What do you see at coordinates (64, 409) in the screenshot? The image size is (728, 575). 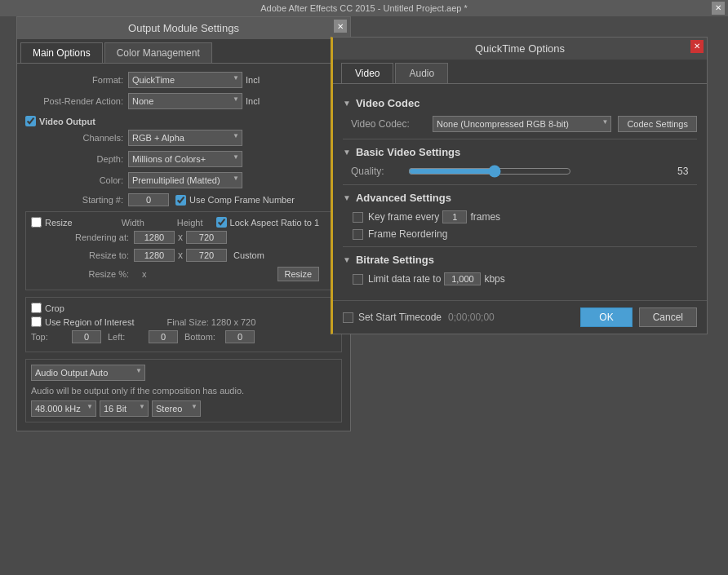 I see `sample-rate-select: 48.000 kHz` at bounding box center [64, 409].